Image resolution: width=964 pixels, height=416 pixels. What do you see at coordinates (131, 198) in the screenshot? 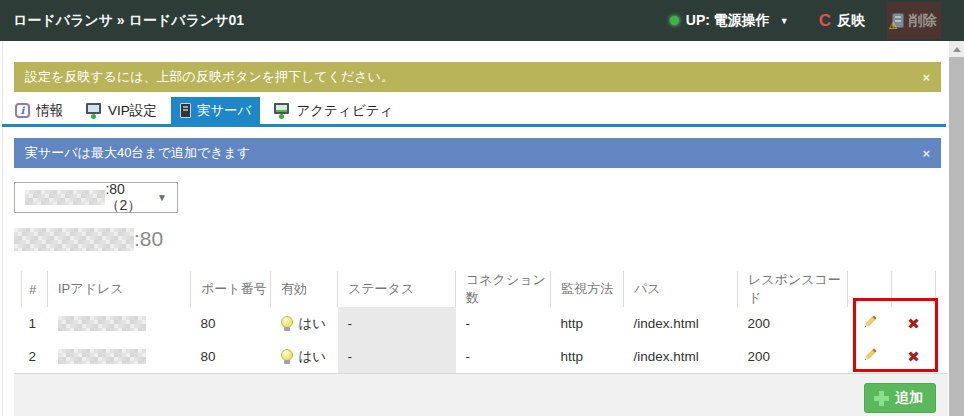
I see `vip-select-value: :80（2）` at bounding box center [131, 198].